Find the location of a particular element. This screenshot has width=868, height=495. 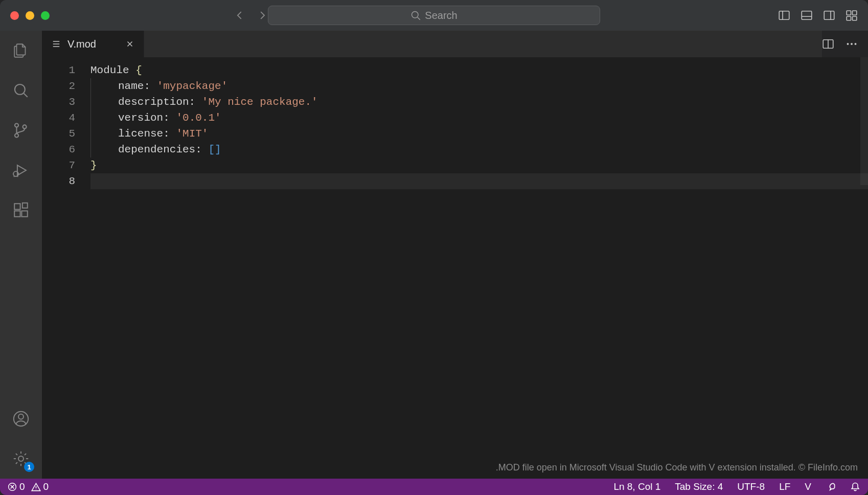

window-controls is located at coordinates (30, 15).